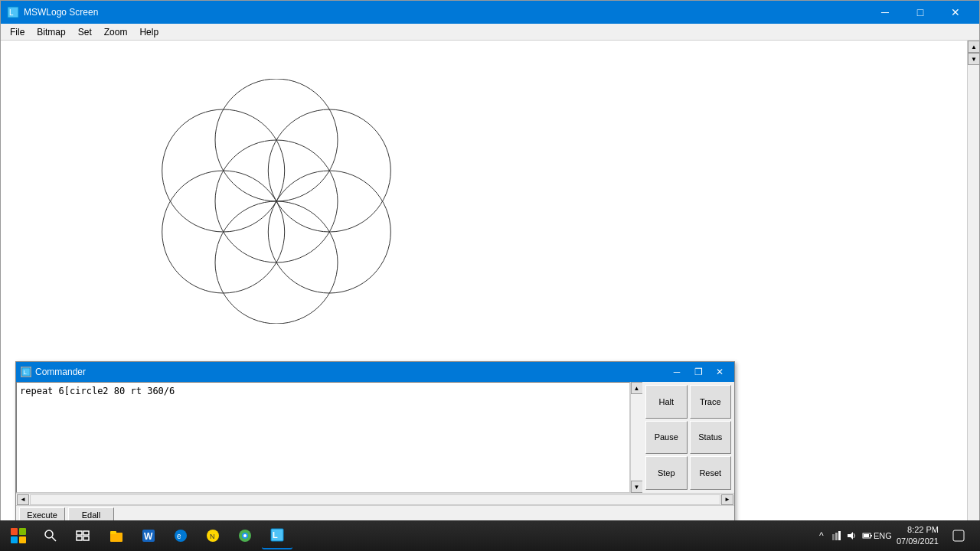 The width and height of the screenshot is (980, 551). I want to click on battery-icon, so click(867, 536).